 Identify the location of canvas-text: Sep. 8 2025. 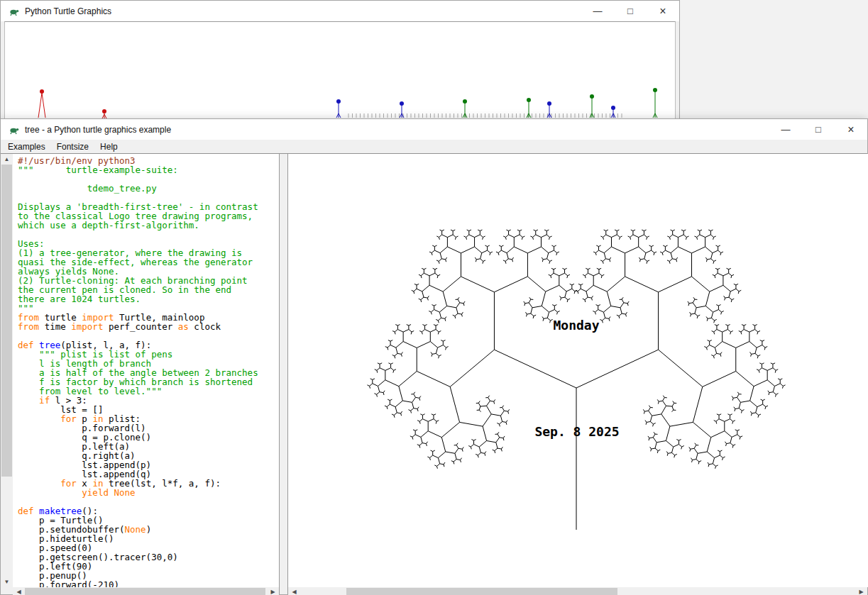
(576, 431).